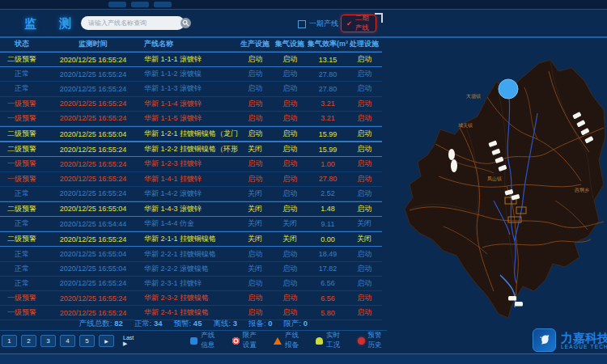 This screenshot has height=364, width=607. Describe the element at coordinates (191, 164) in the screenshot. I see `table-row: 一级预警2020/12/25 16:55:24华新 1-2-3 挂镀锌启动启动1…` at that location.